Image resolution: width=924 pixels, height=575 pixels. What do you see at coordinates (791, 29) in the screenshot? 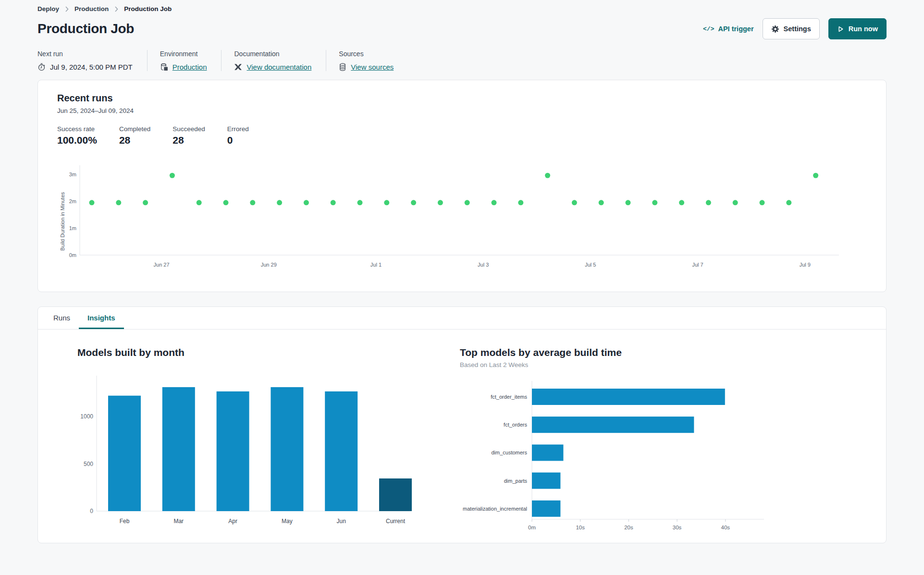
I see `settings-button: Settings` at bounding box center [791, 29].